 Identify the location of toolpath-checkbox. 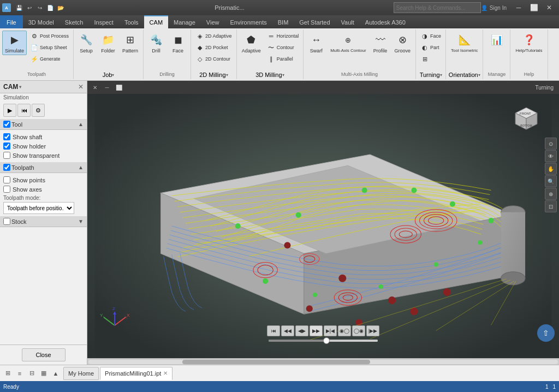
(7, 167).